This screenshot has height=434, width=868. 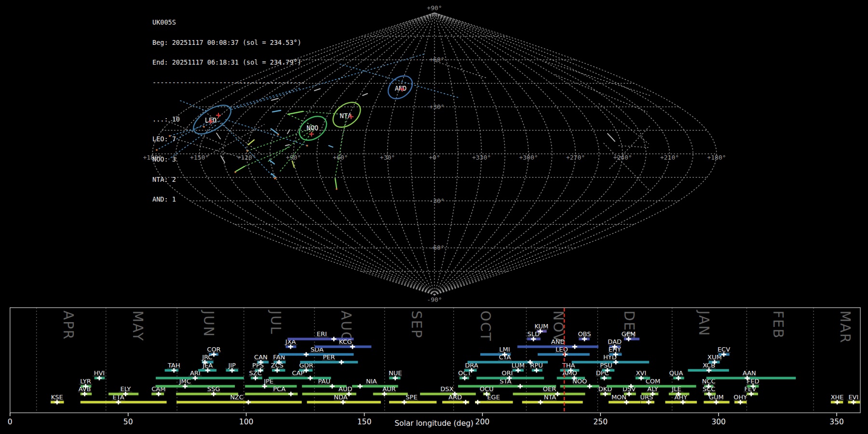 I want to click on shower-label-AUD: AUD, so click(x=345, y=389).